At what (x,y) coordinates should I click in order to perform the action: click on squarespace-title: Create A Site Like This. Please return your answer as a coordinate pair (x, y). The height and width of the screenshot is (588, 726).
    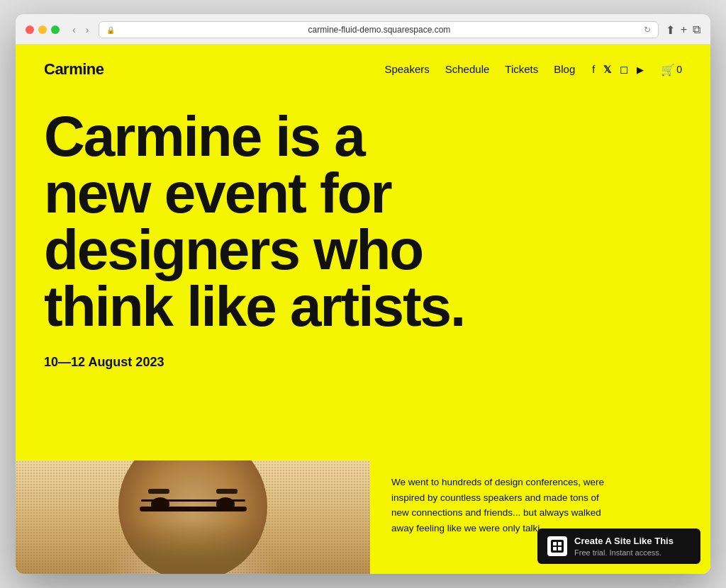
    Looking at the image, I should click on (632, 541).